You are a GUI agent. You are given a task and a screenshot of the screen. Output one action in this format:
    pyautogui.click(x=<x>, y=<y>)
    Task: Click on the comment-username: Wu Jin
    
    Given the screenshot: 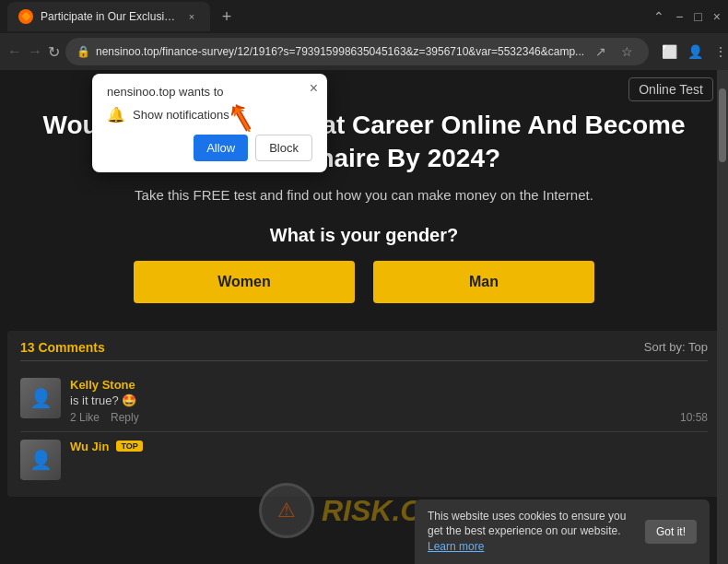 What is the action you would take?
    pyautogui.click(x=89, y=446)
    